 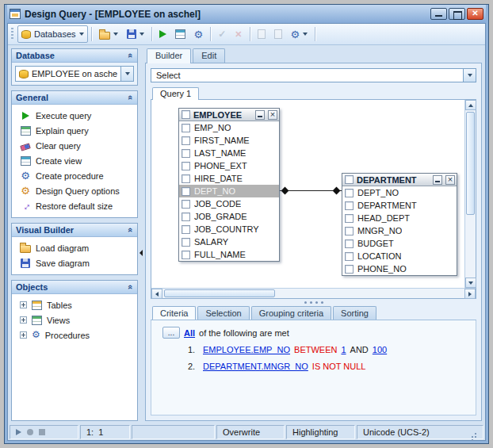 I want to click on column-row: MNGR_NO, so click(x=399, y=231).